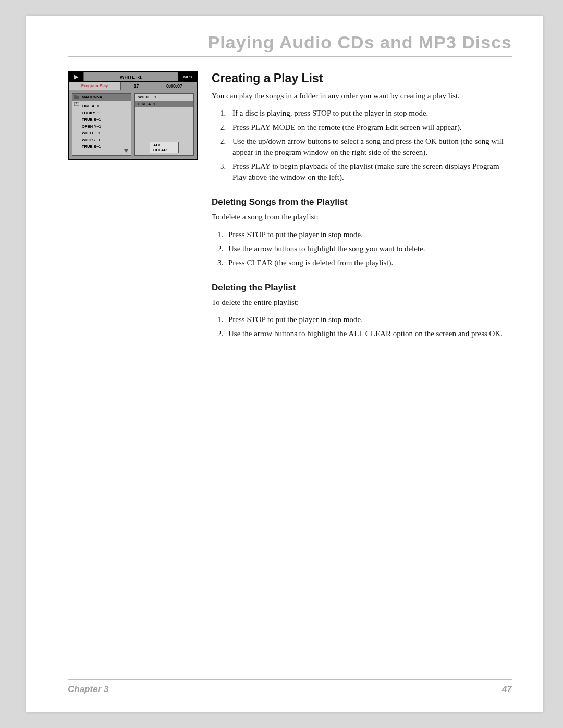 This screenshot has width=563, height=728. Describe the element at coordinates (92, 126) in the screenshot. I see `list-item-label: OPEN Y~1` at that location.